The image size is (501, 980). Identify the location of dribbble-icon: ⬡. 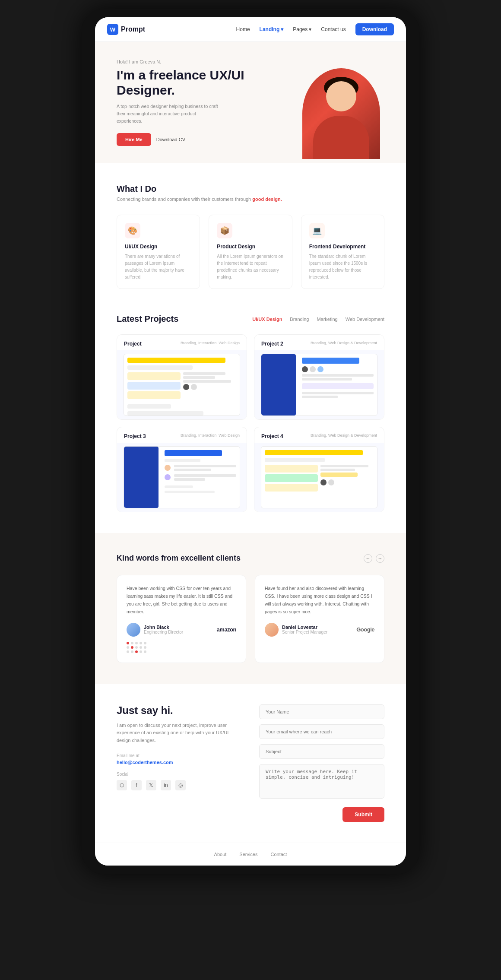
(122, 785).